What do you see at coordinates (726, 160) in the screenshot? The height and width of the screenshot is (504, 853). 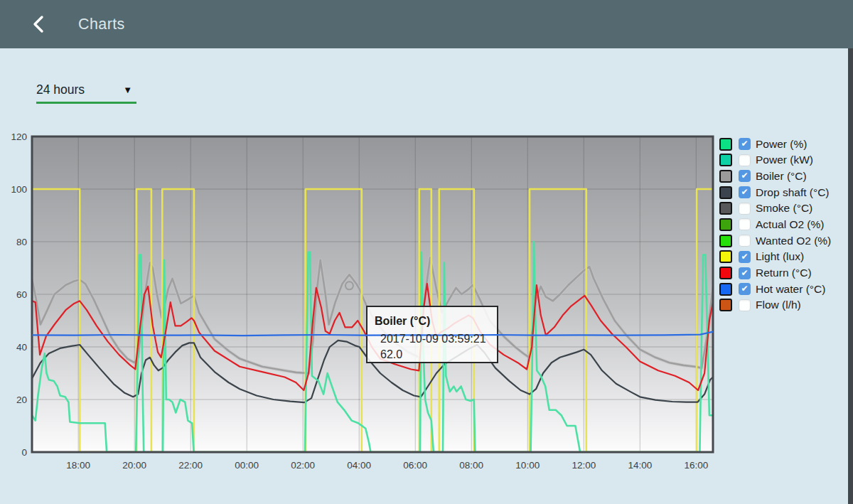 I see `legend-swatch-power-kw` at bounding box center [726, 160].